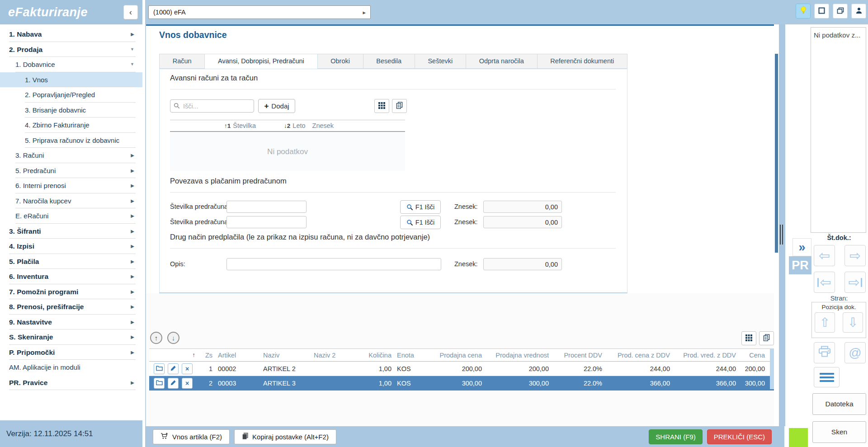  What do you see at coordinates (71, 171) in the screenshot?
I see `sidebar-item-5-predra-uni: 5. Predračuni▶` at bounding box center [71, 171].